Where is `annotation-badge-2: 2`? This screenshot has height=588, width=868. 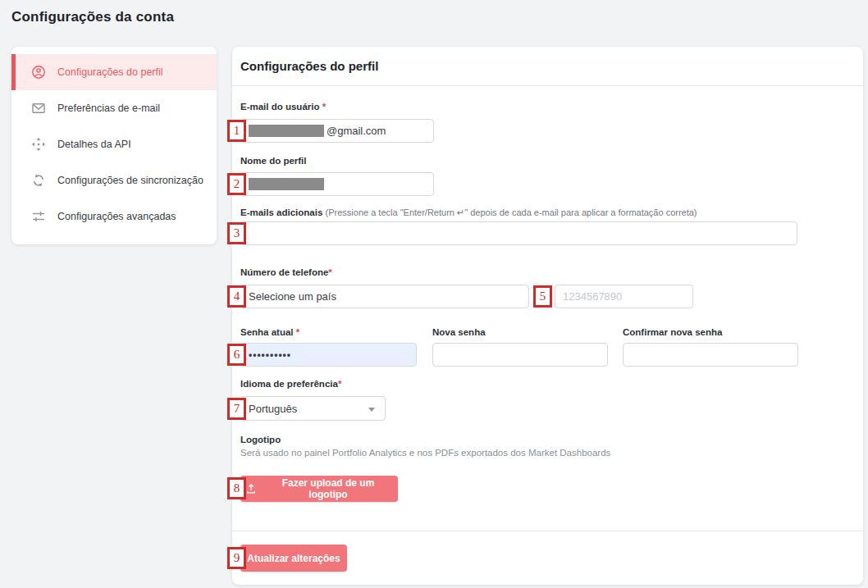 annotation-badge-2: 2 is located at coordinates (236, 184).